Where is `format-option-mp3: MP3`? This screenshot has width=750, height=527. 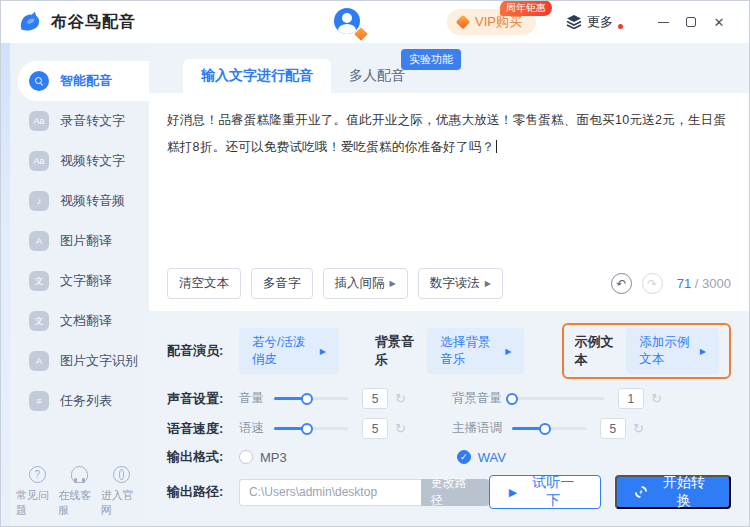
format-option-mp3: MP3 is located at coordinates (263, 458).